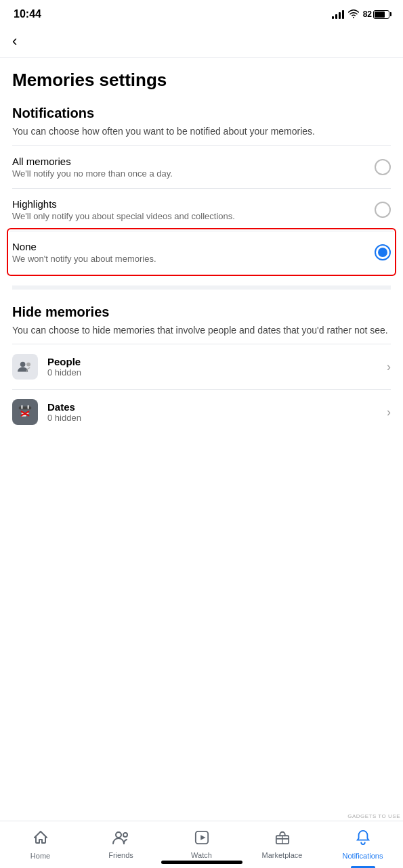  What do you see at coordinates (363, 840) in the screenshot?
I see `bell-icon` at bounding box center [363, 840].